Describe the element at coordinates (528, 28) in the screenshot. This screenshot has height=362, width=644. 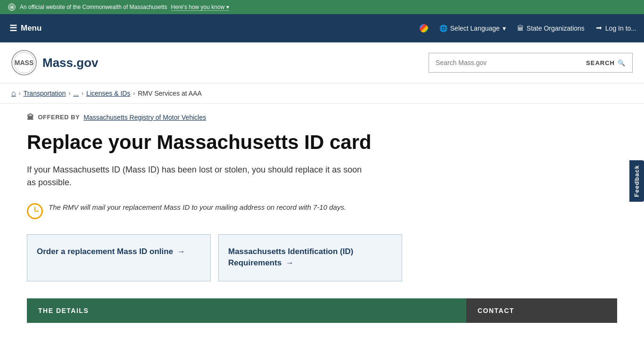
I see `nav-right: 🌐 Select Language ▾ 🏛 State Organization…` at that location.